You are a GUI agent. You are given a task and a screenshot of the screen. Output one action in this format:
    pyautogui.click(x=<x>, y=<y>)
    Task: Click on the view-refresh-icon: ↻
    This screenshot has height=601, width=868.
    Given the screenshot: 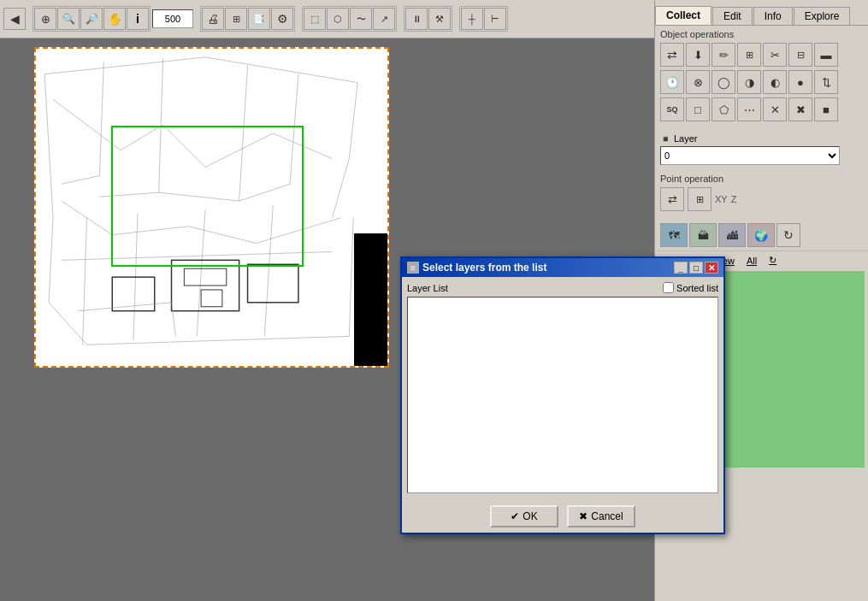 What is the action you would take?
    pyautogui.click(x=773, y=260)
    